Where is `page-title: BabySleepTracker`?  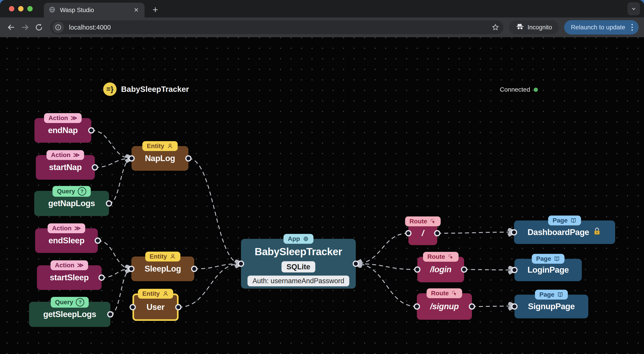 page-title: BabySleepTracker is located at coordinates (155, 89).